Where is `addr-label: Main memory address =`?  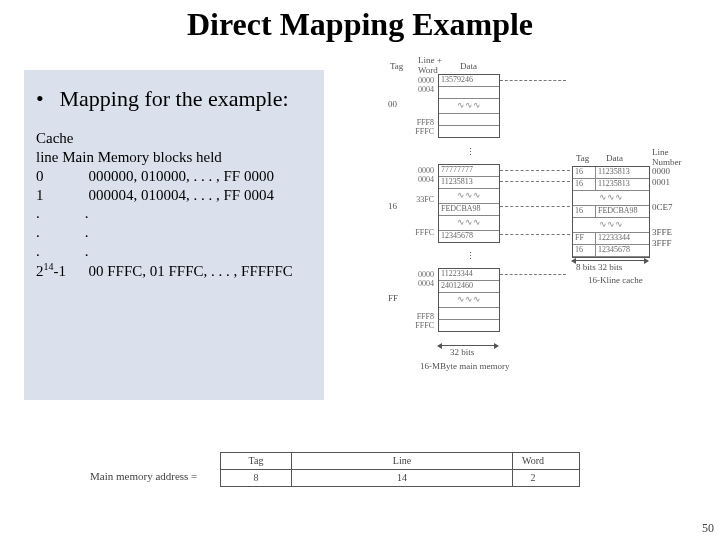
addr-label: Main memory address = is located at coordinates (144, 476).